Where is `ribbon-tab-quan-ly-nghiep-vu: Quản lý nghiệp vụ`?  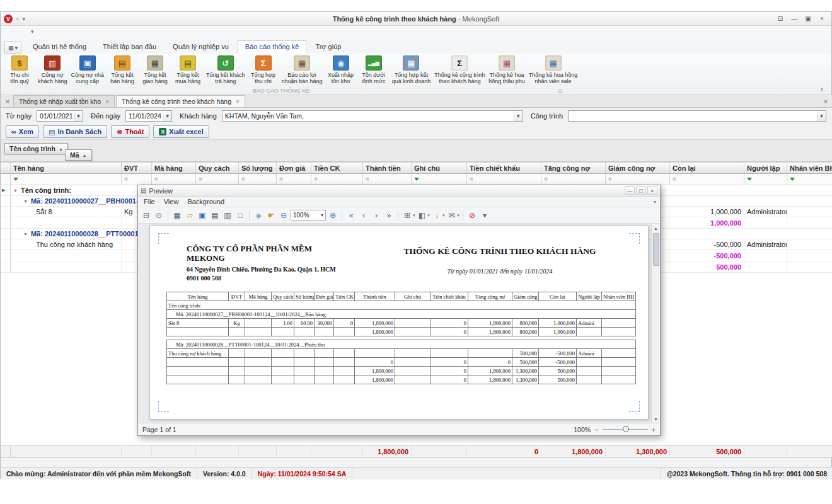
ribbon-tab-quan-ly-nghiep-vu: Quản lý nghiệp vụ is located at coordinates (200, 47).